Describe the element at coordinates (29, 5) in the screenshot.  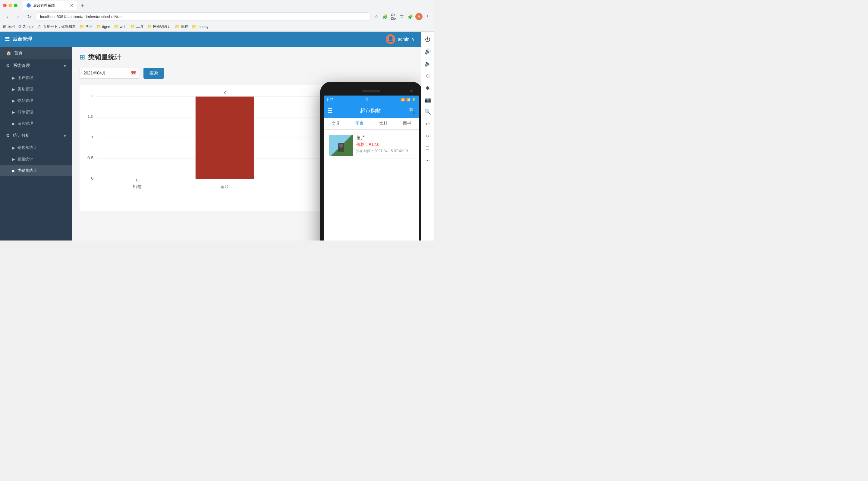
I see `tab-favicon` at that location.